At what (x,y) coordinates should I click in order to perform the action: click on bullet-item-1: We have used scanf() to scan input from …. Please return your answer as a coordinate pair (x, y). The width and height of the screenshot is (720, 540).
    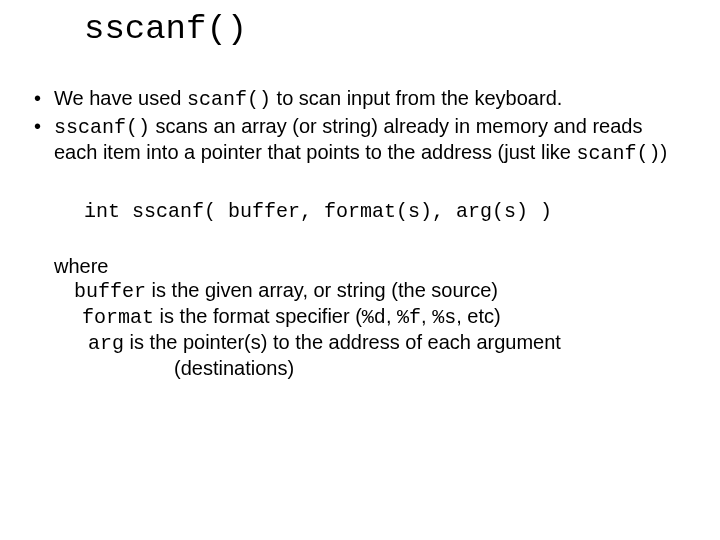
    Looking at the image, I should click on (358, 99).